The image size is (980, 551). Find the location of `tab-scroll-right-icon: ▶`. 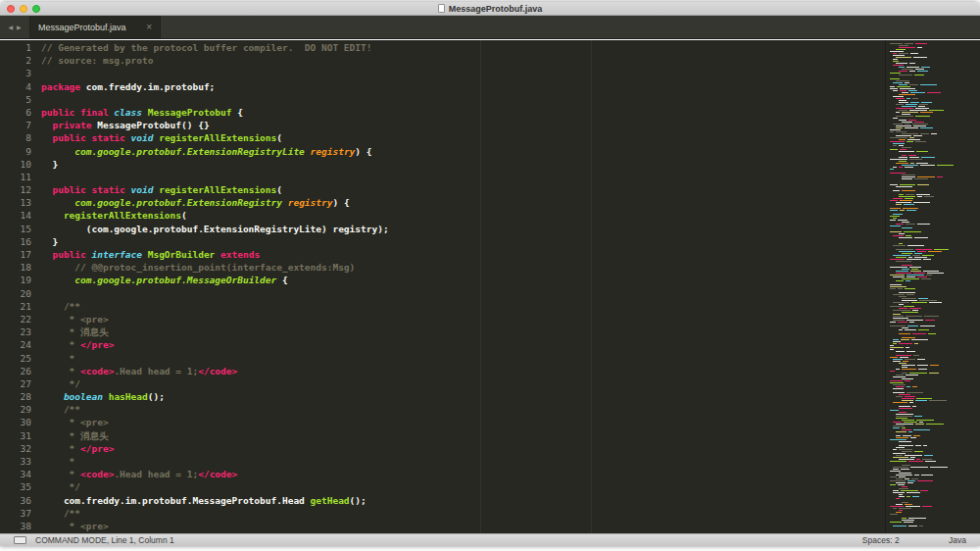

tab-scroll-right-icon: ▶ is located at coordinates (20, 27).